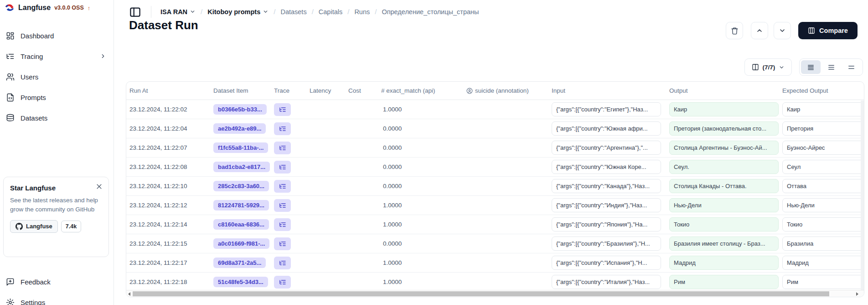 This screenshot has height=305, width=868. What do you see at coordinates (240, 129) in the screenshot?
I see `dataset-item-badge: ae2b492a-e89...` at bounding box center [240, 129].